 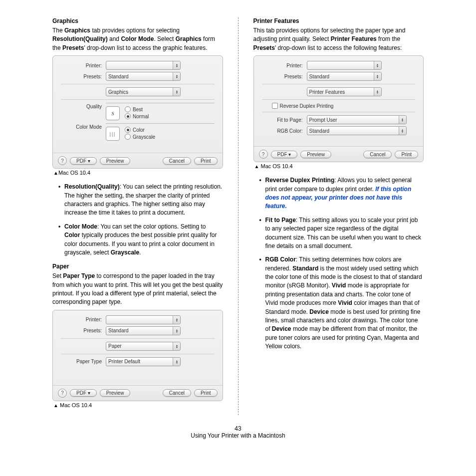 I want to click on presets-label: Presets:, so click(x=83, y=77).